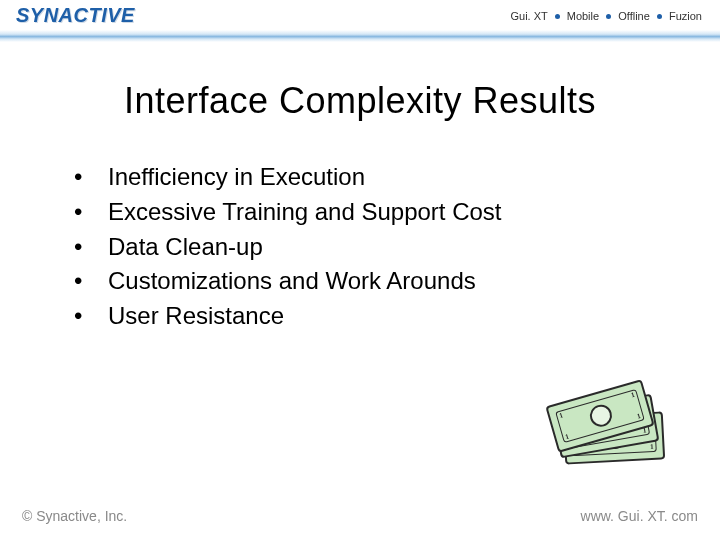 The height and width of the screenshot is (540, 720). I want to click on list-item-text: Customizations and Work Arounds, so click(292, 282).